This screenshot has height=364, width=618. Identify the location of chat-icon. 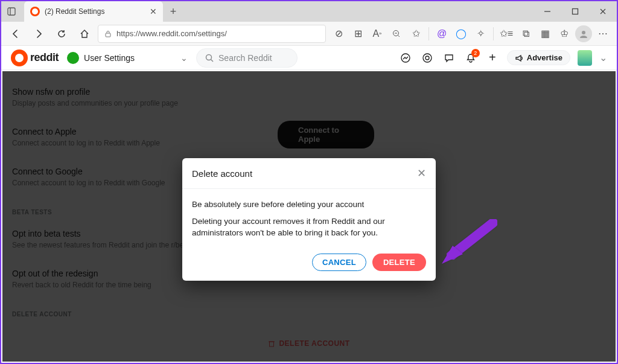
(449, 58).